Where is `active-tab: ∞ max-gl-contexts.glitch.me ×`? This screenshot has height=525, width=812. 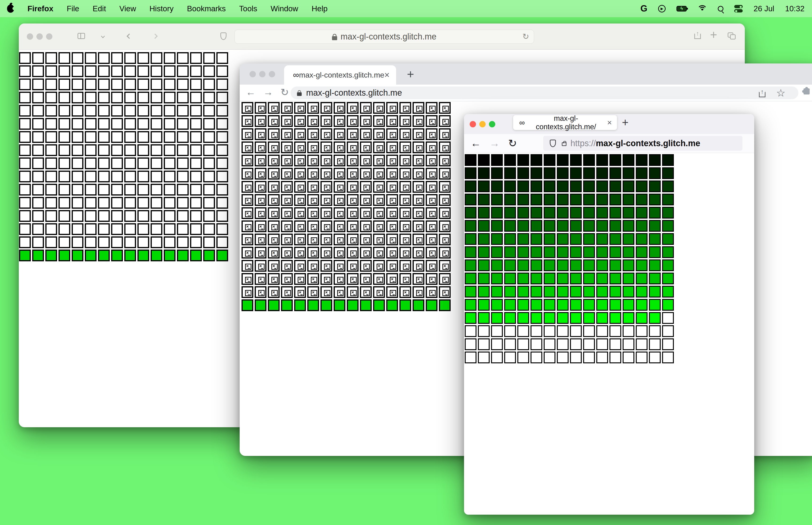 active-tab: ∞ max-gl-contexts.glitch.me × is located at coordinates (340, 75).